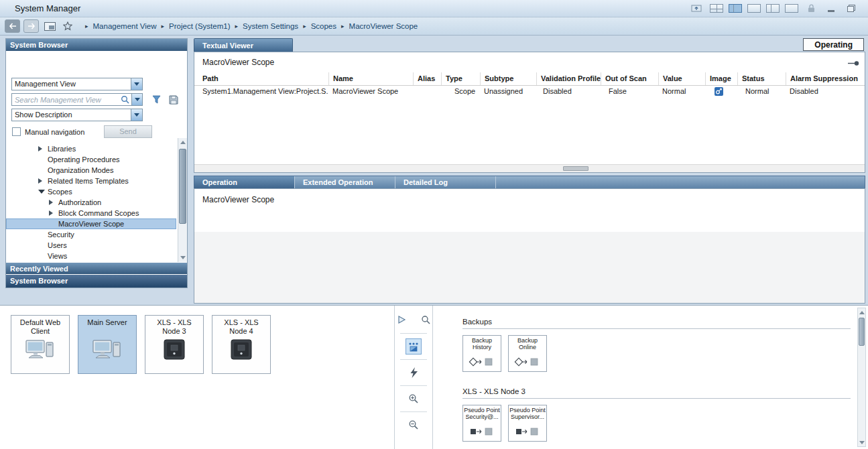 The height and width of the screenshot is (449, 868). I want to click on node-card-main-server: Main Server, so click(107, 344).